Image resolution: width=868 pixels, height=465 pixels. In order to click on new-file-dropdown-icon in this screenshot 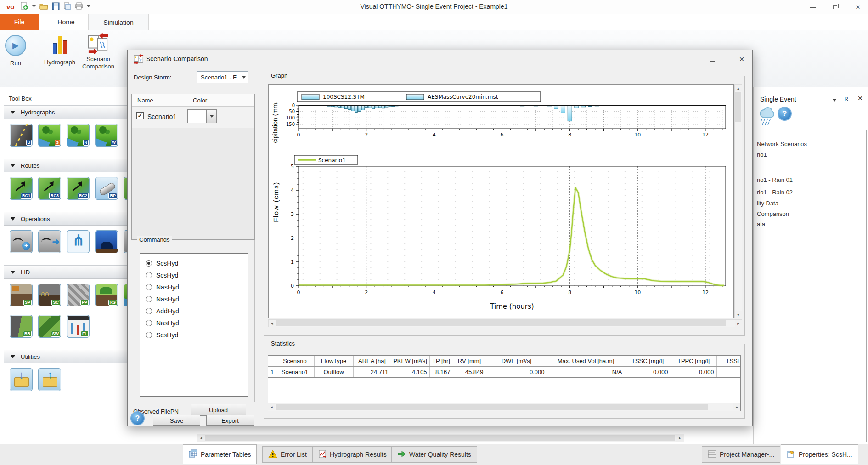, I will do `click(34, 6)`.